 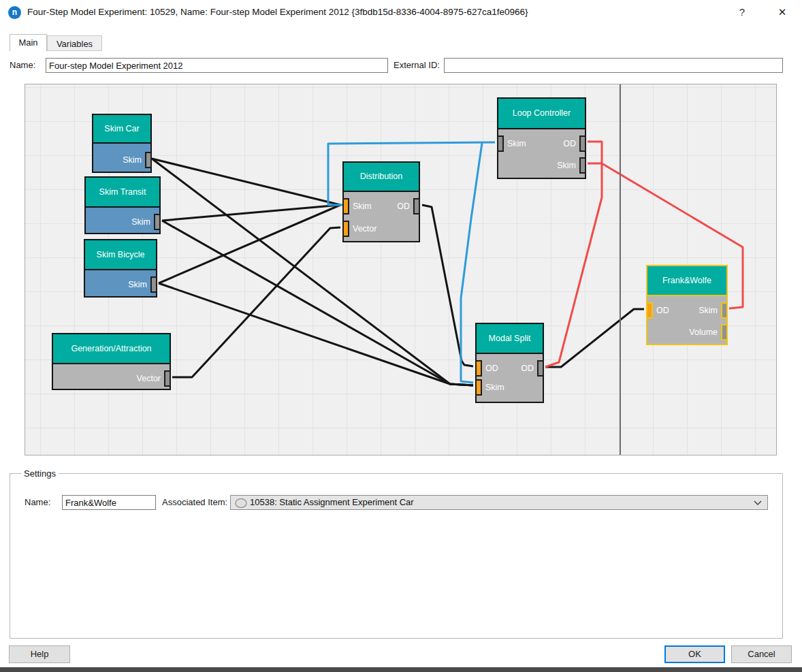 I want to click on port-volume-right, so click(x=724, y=332).